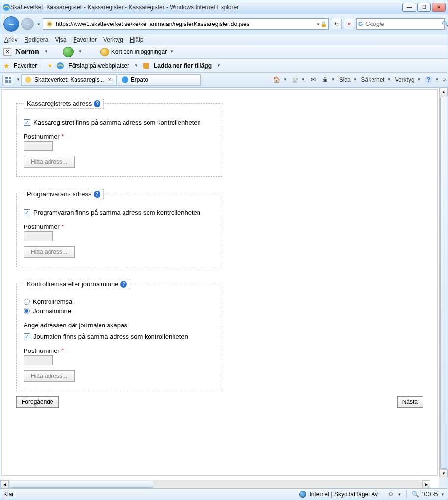 The image size is (448, 500). Describe the element at coordinates (85, 40) in the screenshot. I see `menu-favoriter: Favoriter` at that location.